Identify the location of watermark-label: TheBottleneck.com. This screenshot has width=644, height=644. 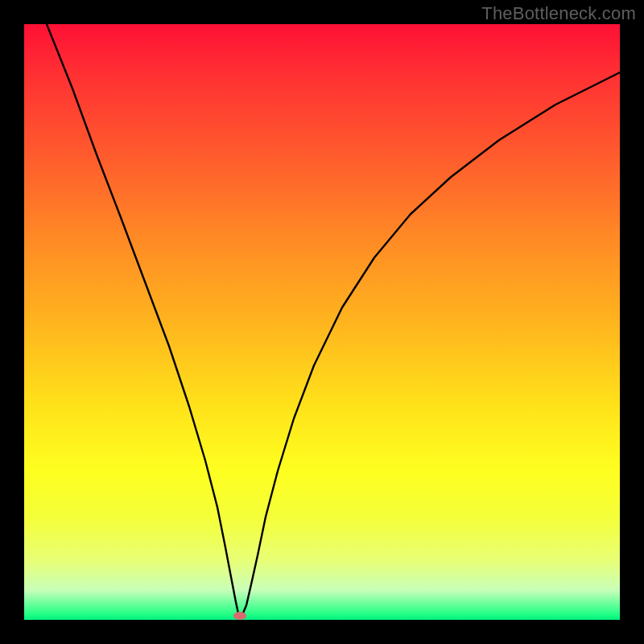
(559, 14).